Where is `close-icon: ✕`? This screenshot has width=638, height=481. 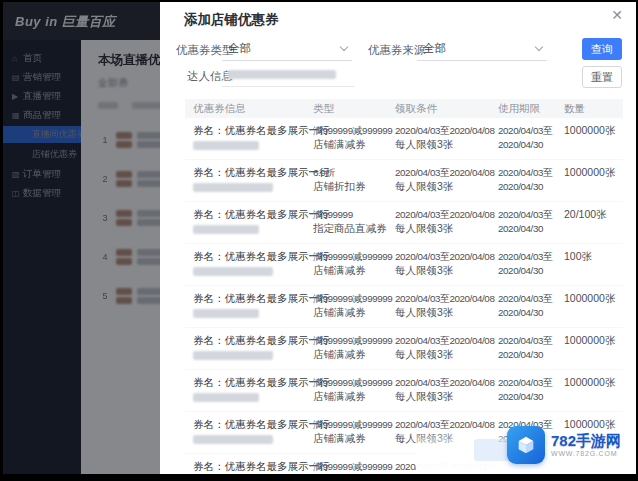 close-icon: ✕ is located at coordinates (617, 15).